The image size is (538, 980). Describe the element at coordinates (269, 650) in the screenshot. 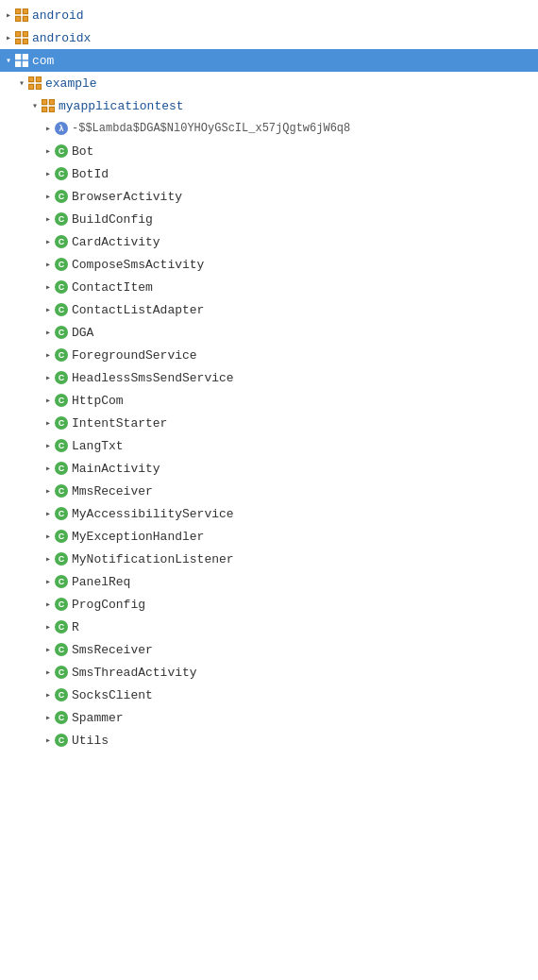

I see `tree-item-SmsReceiver: CSmsReceiver` at that location.